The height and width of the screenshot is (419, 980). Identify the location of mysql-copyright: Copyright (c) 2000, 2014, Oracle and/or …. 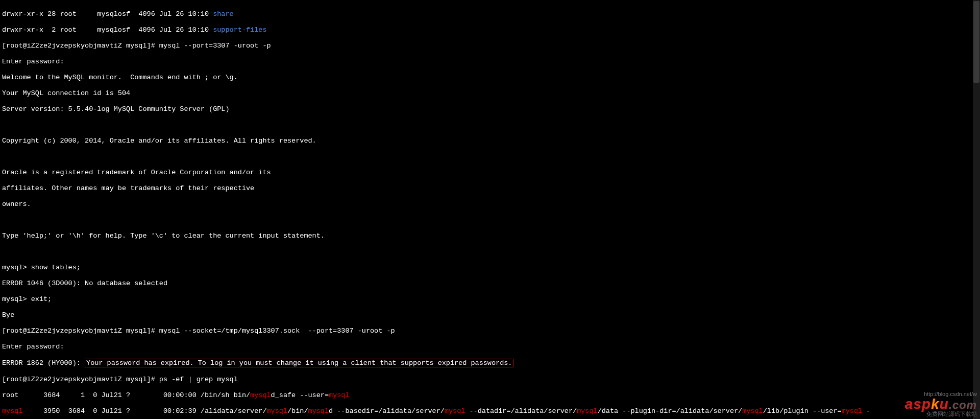
(490, 141).